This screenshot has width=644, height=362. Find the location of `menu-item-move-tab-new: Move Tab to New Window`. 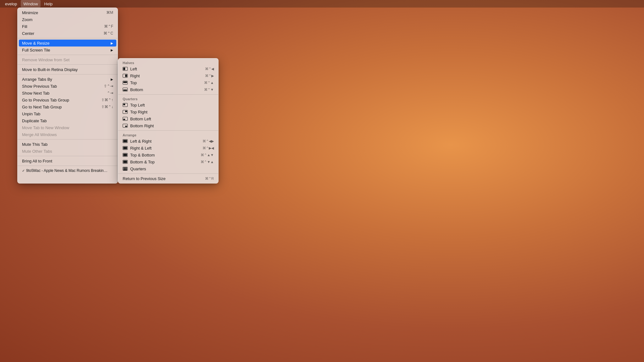

menu-item-move-tab-new: Move Tab to New Window is located at coordinates (68, 128).